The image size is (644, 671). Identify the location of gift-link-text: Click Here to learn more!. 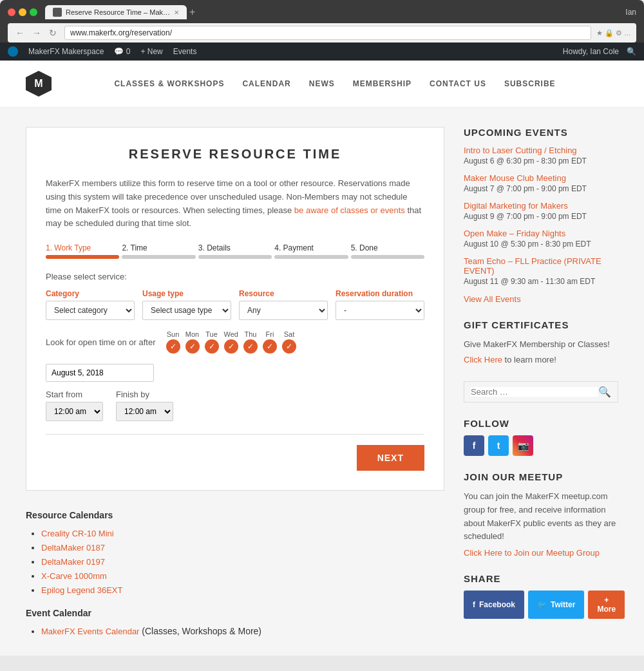
(541, 360).